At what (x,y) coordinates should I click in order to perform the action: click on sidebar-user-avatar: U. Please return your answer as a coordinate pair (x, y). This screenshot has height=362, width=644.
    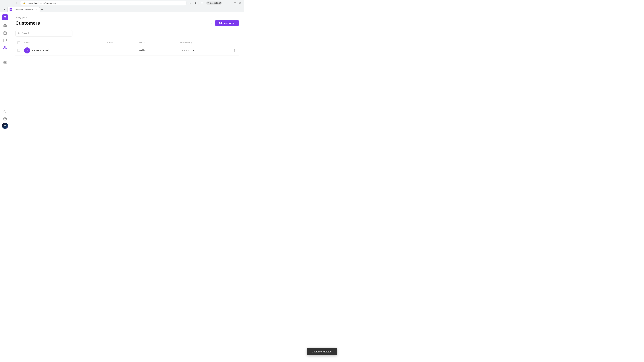
    Looking at the image, I should click on (5, 126).